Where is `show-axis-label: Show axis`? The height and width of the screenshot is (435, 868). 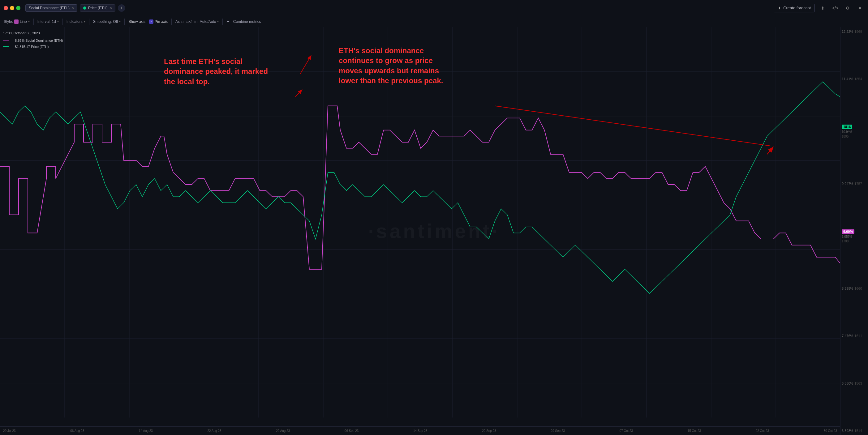
show-axis-label: Show axis is located at coordinates (137, 22).